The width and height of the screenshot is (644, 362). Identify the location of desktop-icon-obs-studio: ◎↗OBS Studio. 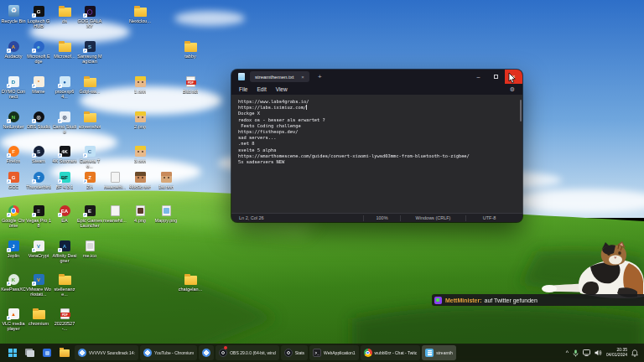
(39, 119).